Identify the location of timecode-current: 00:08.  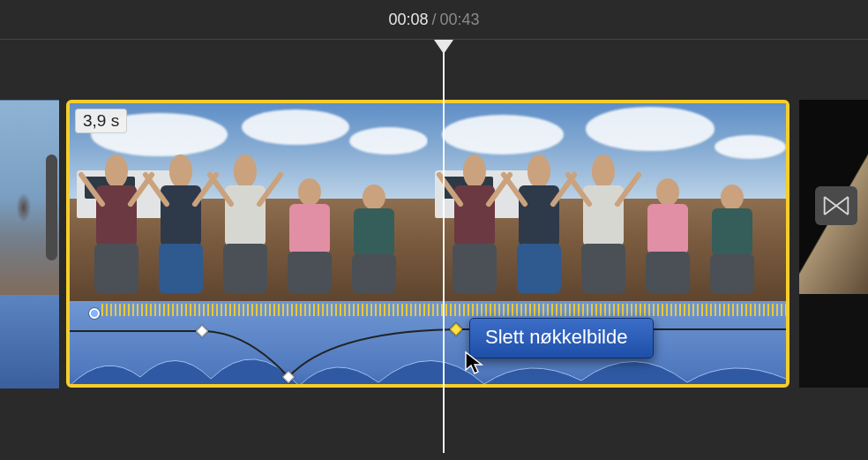
(408, 19).